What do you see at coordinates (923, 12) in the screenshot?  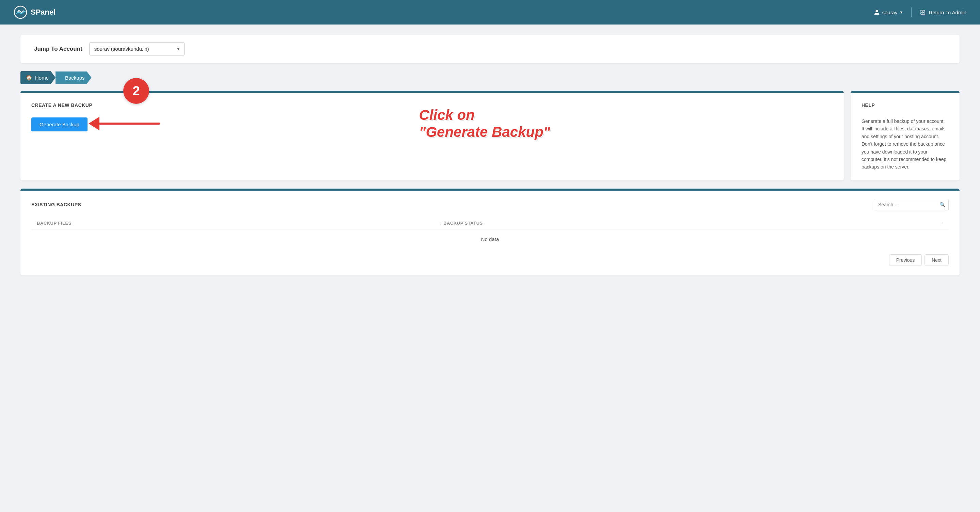 I see `return-icon` at bounding box center [923, 12].